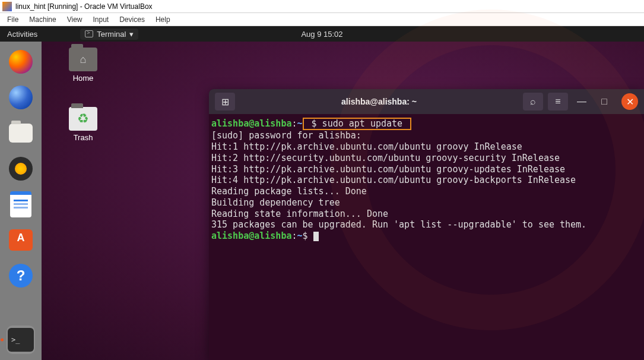 The width and height of the screenshot is (644, 360). Describe the element at coordinates (109, 34) in the screenshot. I see `topbar-app-menu: Terminal ▾` at that location.